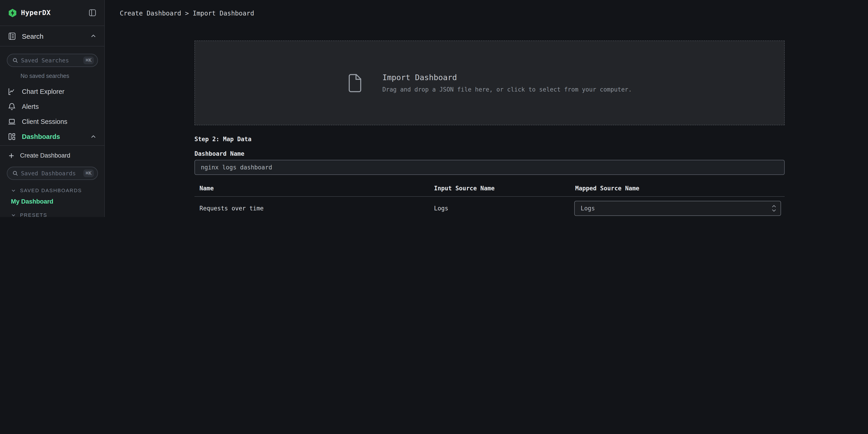  Describe the element at coordinates (12, 36) in the screenshot. I see `search-section-icon` at that location.